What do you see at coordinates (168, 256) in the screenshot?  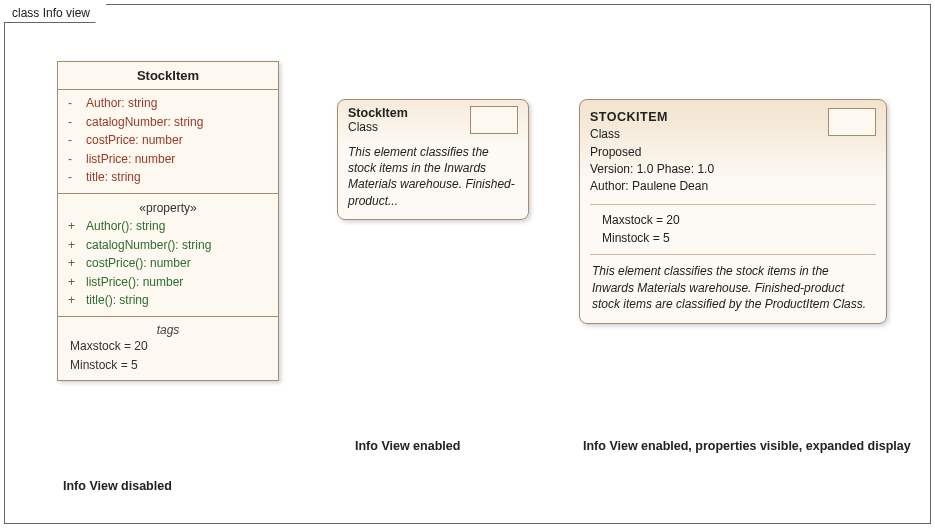 I see `uml-operations: «property» + Author(): string + catalogN…` at bounding box center [168, 256].